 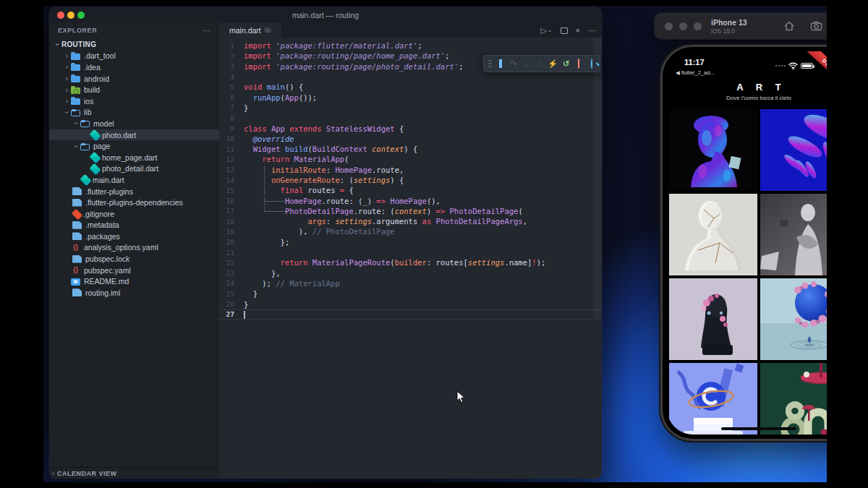 I want to click on code-line-25: 25 }, so click(x=411, y=294).